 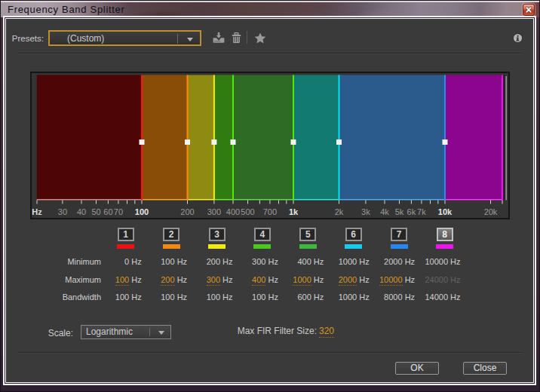 I want to click on svg-text: 1k, so click(x=294, y=212).